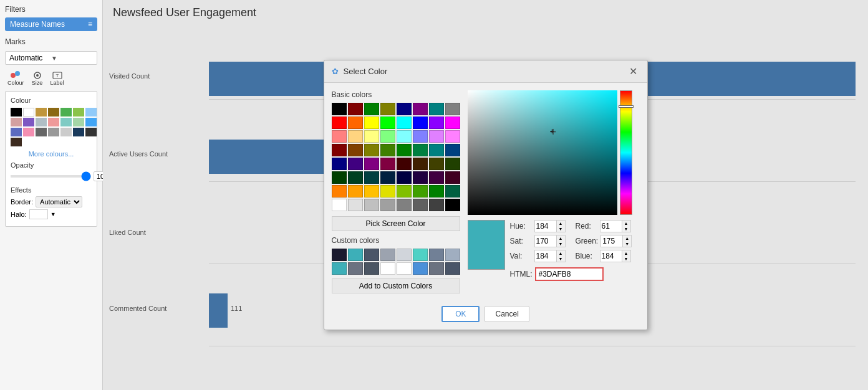  What do you see at coordinates (57, 78) in the screenshot?
I see `marks-label-button: T Label` at bounding box center [57, 78].